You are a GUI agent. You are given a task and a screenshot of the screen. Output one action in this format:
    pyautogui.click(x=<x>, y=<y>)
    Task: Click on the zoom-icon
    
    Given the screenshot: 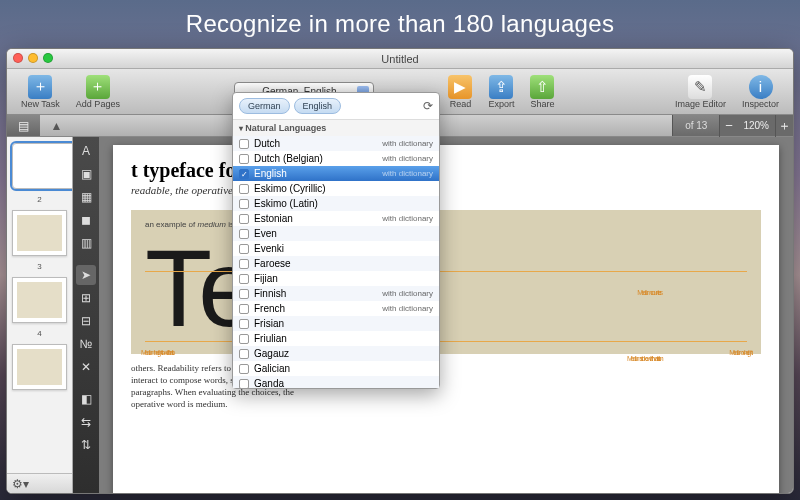 What is the action you would take?
    pyautogui.click(x=48, y=58)
    